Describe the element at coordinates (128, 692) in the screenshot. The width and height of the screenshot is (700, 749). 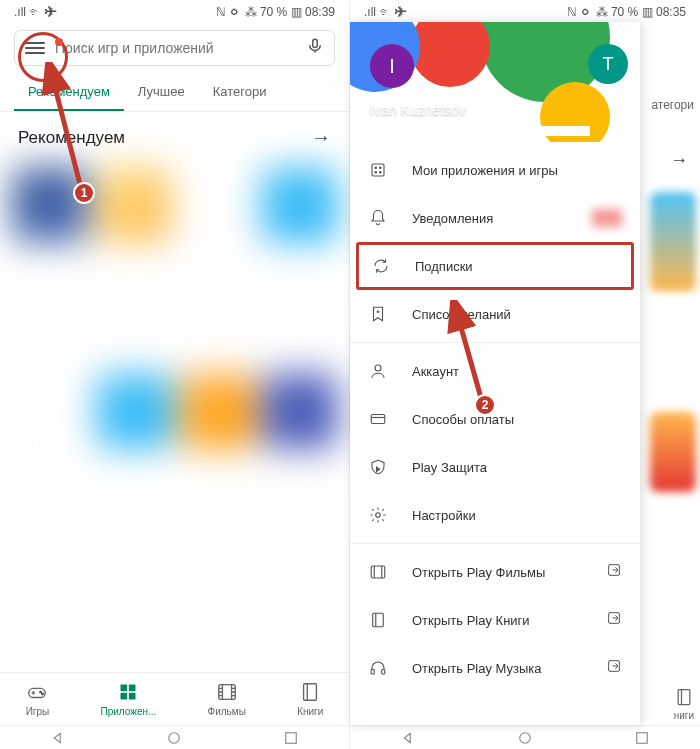
I see `apps-grid-icon` at that location.